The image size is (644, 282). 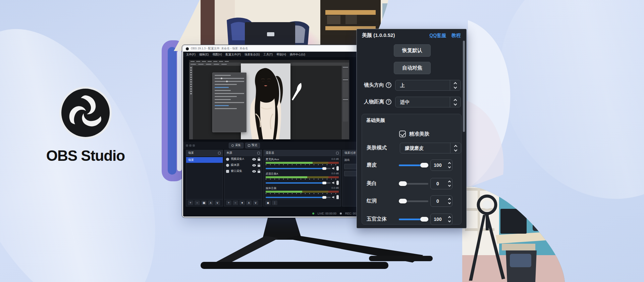 I want to click on meter-ticks, so click(x=302, y=164).